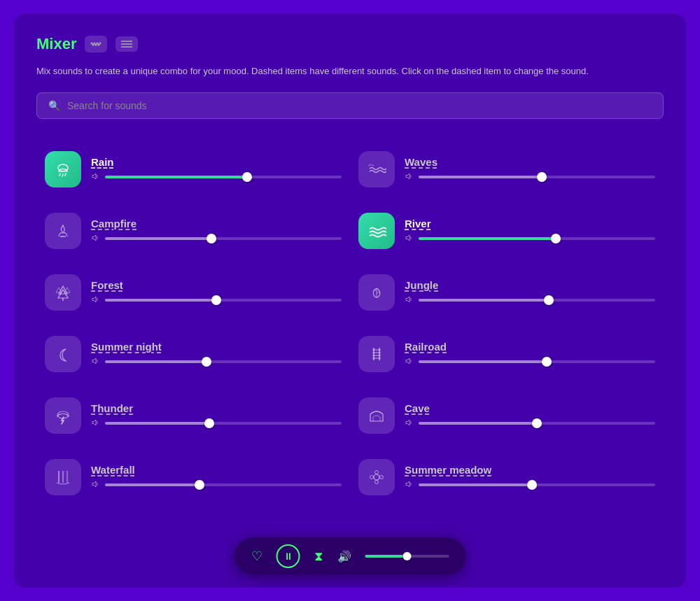 The image size is (700, 601). Describe the element at coordinates (257, 556) in the screenshot. I see `favorite-button: ♡` at that location.